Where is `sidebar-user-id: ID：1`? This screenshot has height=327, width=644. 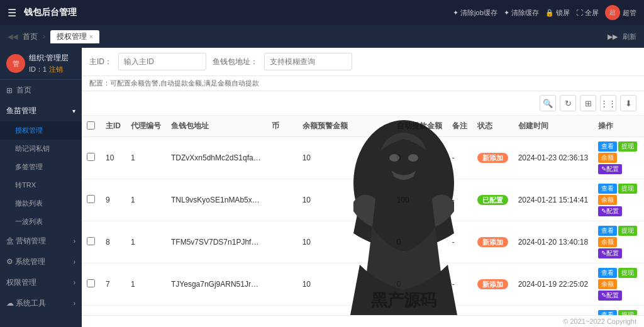 sidebar-user-id: ID：1 is located at coordinates (38, 69).